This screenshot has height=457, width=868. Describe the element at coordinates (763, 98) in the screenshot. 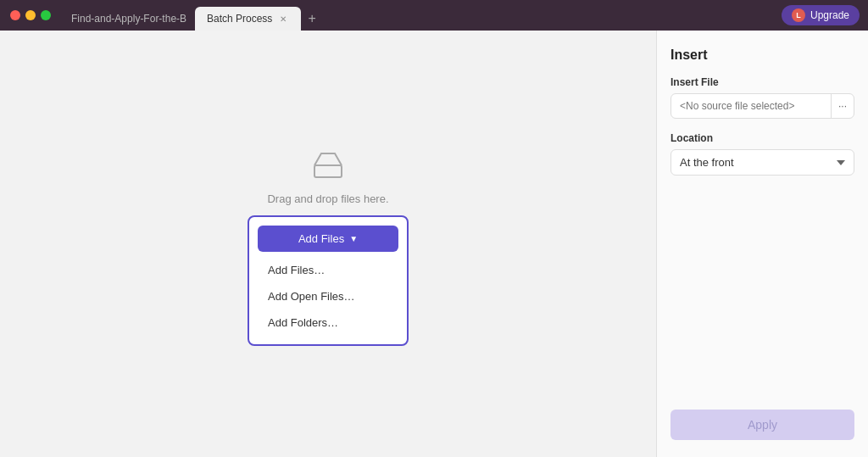

I see `insert-file-section: Insert File ···` at that location.